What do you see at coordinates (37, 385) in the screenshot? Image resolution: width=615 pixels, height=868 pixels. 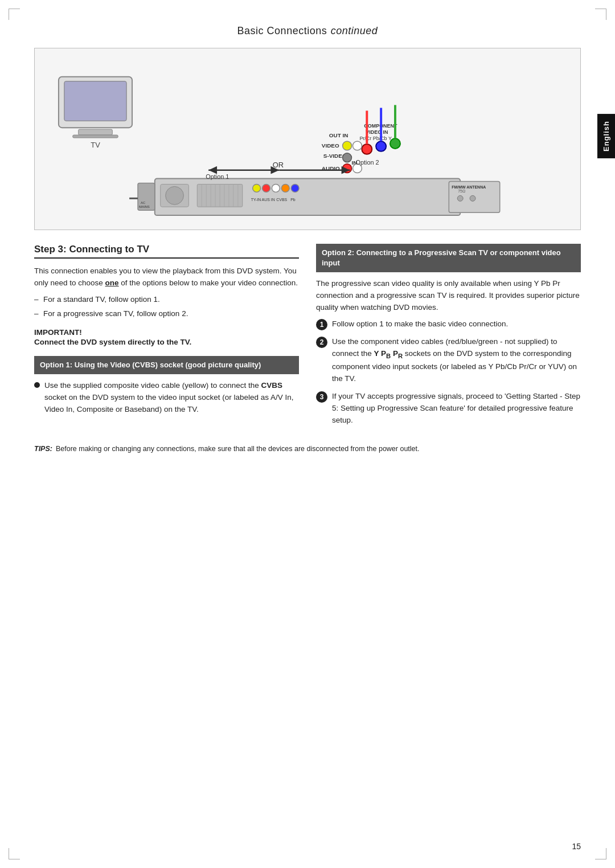 I see `dot-icon` at bounding box center [37, 385].